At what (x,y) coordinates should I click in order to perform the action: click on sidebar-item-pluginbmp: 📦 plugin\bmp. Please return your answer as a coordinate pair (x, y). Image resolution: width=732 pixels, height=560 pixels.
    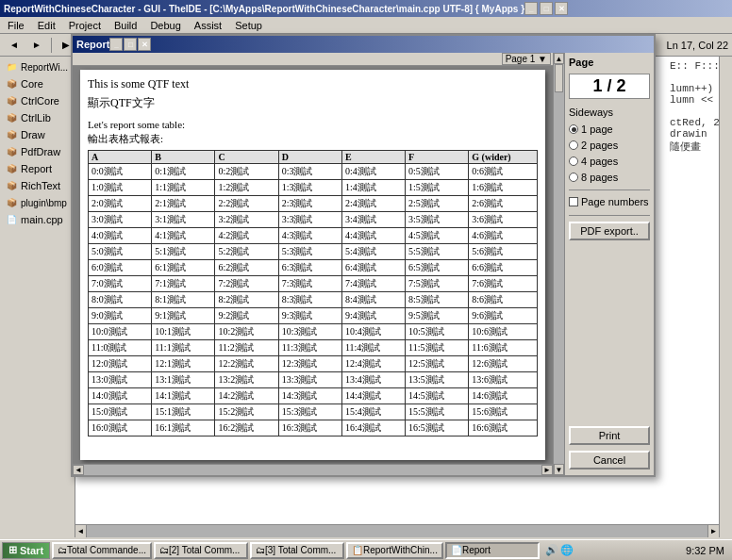
    Looking at the image, I should click on (38, 203).